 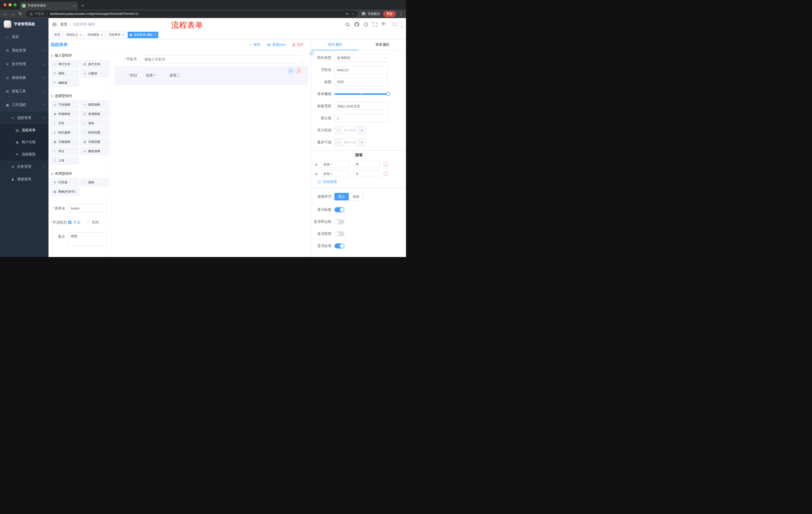 I want to click on back-icon: ←, so click(x=5, y=14).